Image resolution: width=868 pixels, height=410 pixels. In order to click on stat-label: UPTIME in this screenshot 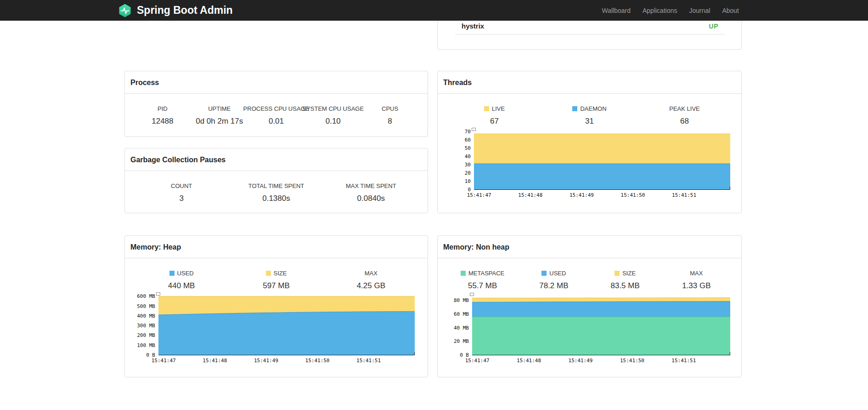, I will do `click(220, 108)`.